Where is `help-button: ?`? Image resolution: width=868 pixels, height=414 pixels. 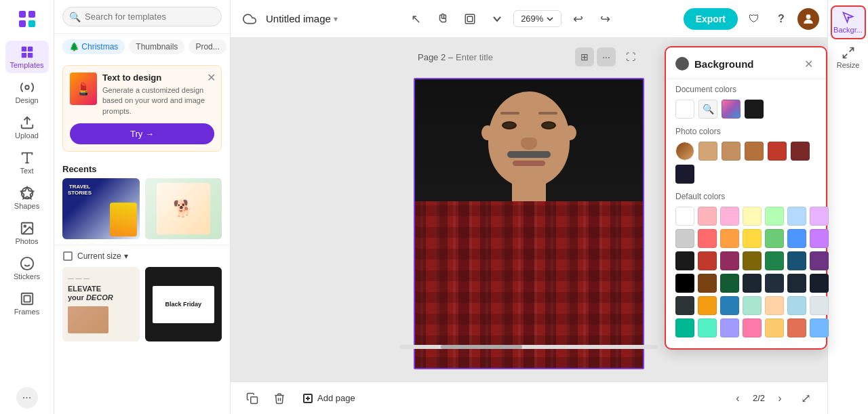 help-button: ? is located at coordinates (781, 19).